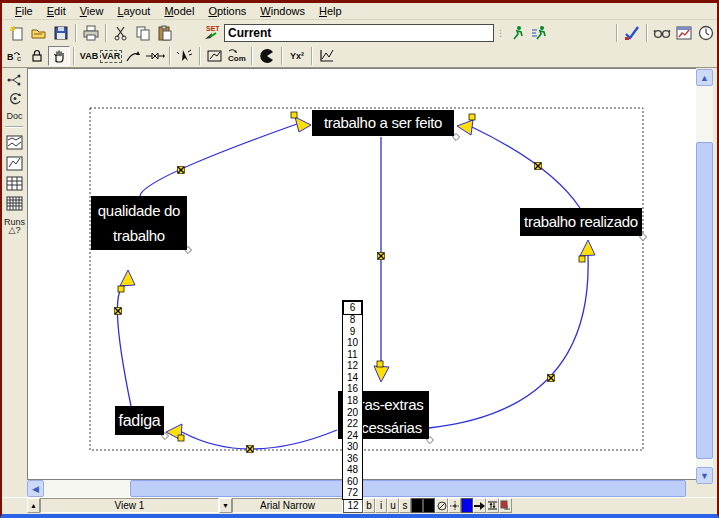  What do you see at coordinates (352, 332) in the screenshot?
I see `font-size-option-9: 9` at bounding box center [352, 332].